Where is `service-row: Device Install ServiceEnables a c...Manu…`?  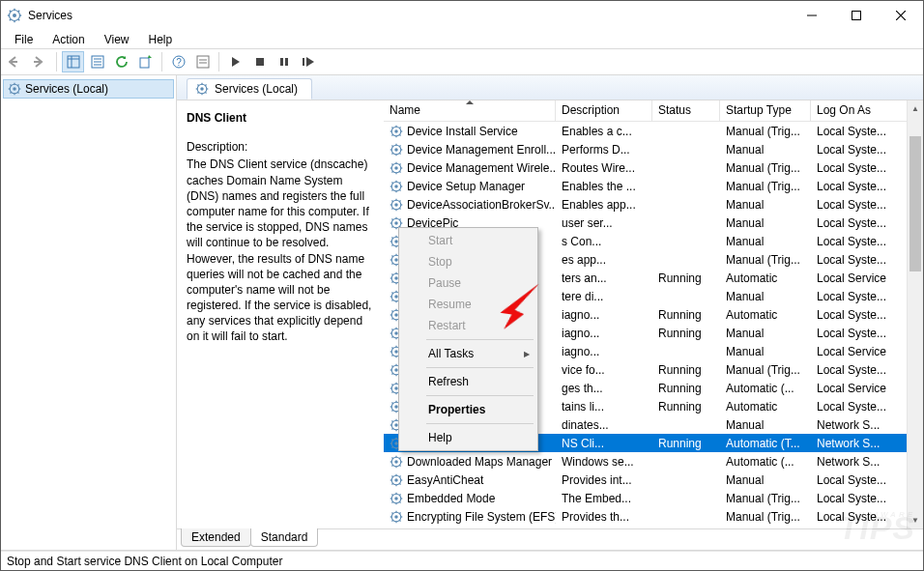
service-row: Device Install ServiceEnables a c...Manu… is located at coordinates (653, 131).